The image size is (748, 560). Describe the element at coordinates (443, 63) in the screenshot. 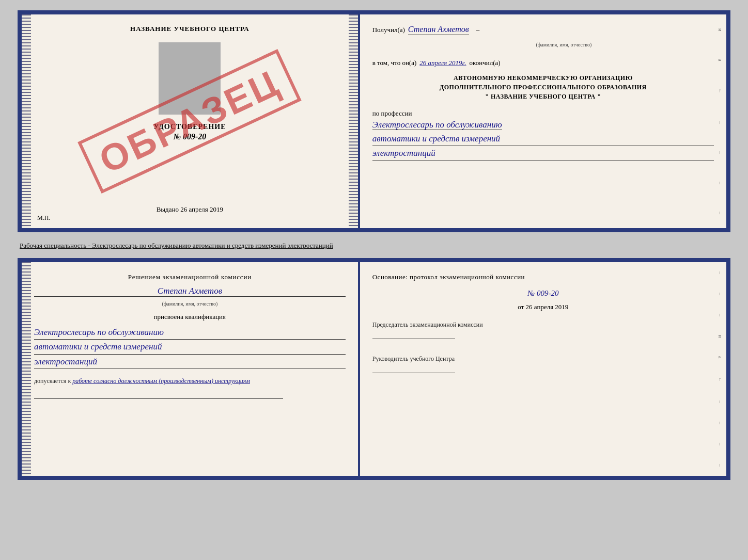

I see `date-value: 26 апреля 2019г.` at that location.